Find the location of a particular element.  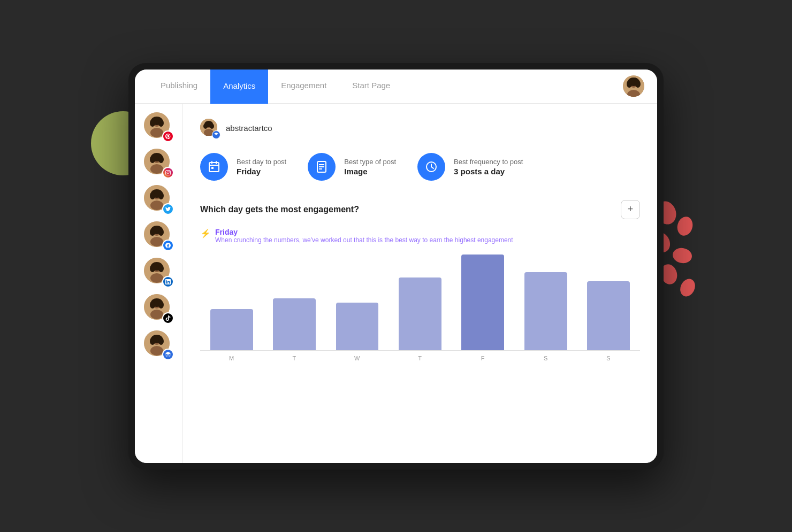

chart-header: Which day gets the most engagement? + is located at coordinates (420, 210).